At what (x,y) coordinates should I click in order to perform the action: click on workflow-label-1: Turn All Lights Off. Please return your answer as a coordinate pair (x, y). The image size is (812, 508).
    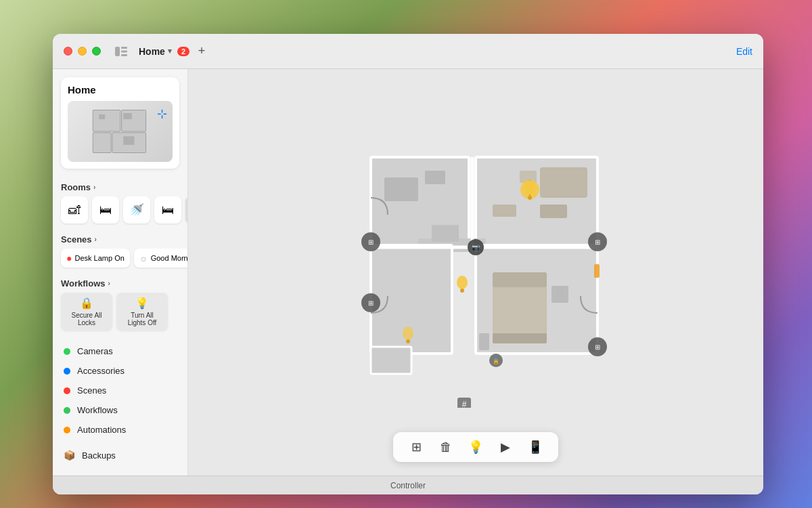
    Looking at the image, I should click on (142, 319).